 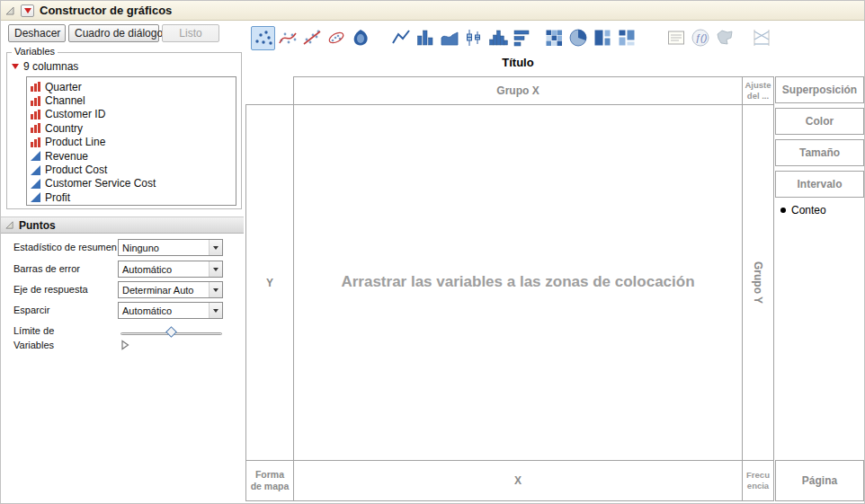 I want to click on chart-type-line-of-fit-button, so click(x=311, y=38).